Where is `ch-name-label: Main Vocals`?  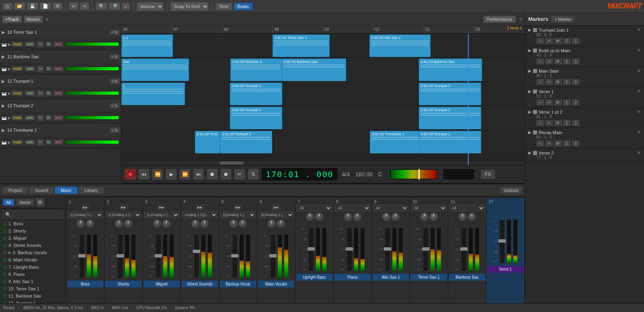
ch-name-label: Main Vocals is located at coordinates (276, 284).